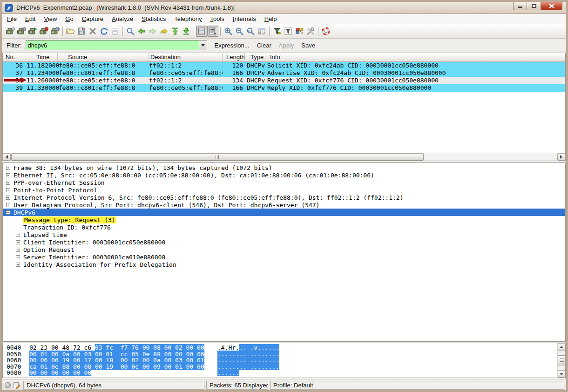 This screenshot has height=392, width=568. Describe the element at coordinates (284, 197) in the screenshot. I see `tree-row: +Internet Protocol Version 6, Src: fe80:…` at that location.